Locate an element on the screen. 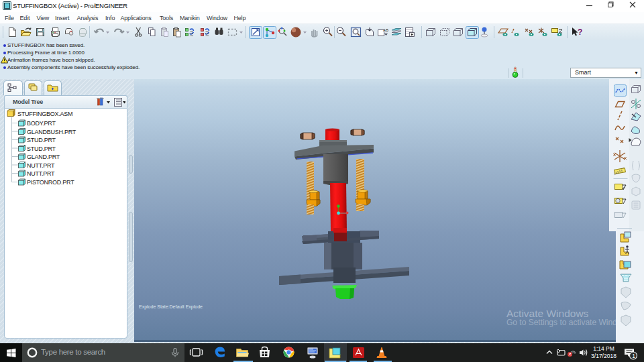 The width and height of the screenshot is (644, 362). svg-text: STUFFINGBOX.ASM is located at coordinates (45, 114).